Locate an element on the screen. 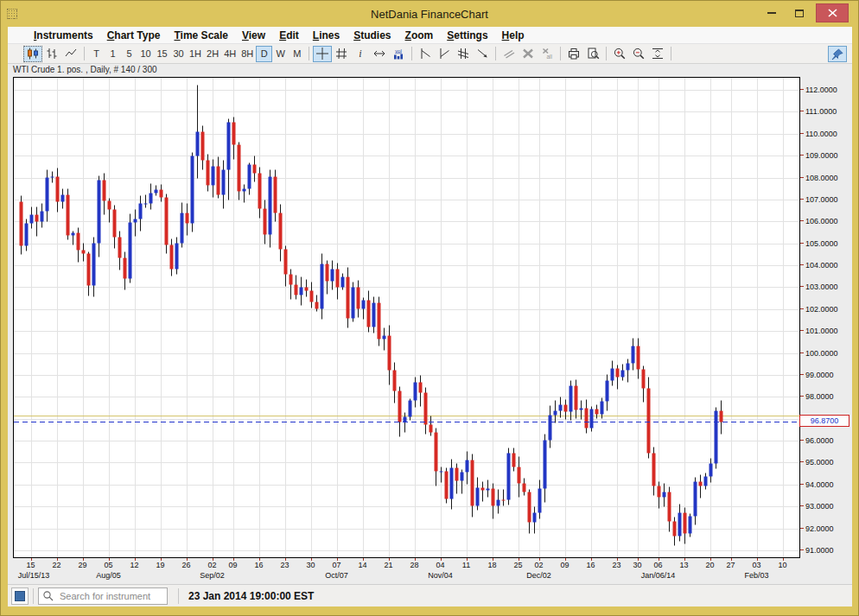  horizontal-expand is located at coordinates (379, 54).